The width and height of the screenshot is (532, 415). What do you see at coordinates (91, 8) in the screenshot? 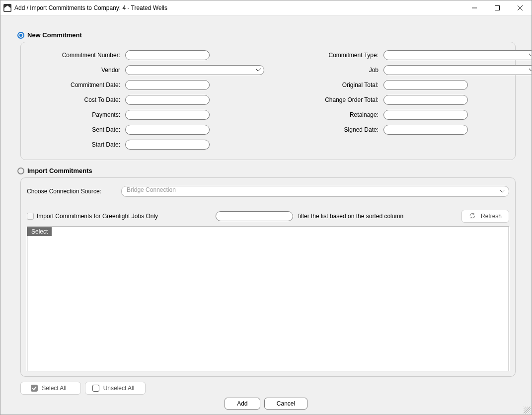
I see `window-title: Add / Import Commitments to Company: 4 -…` at bounding box center [91, 8].